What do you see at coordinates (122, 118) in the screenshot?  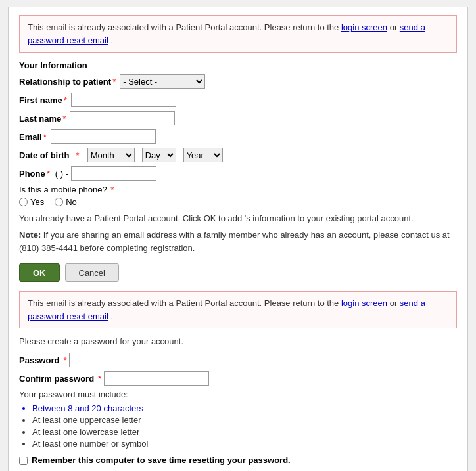 I see `last-name-input` at bounding box center [122, 118].